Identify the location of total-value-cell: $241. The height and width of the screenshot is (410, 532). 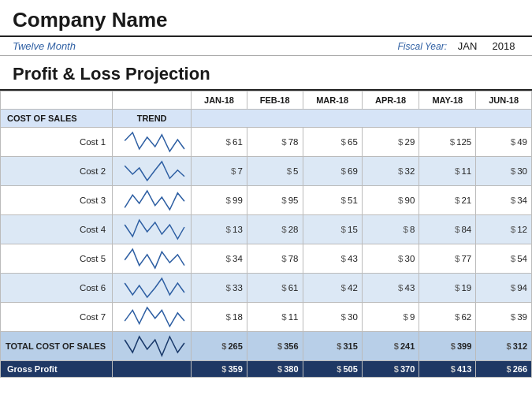
(391, 347).